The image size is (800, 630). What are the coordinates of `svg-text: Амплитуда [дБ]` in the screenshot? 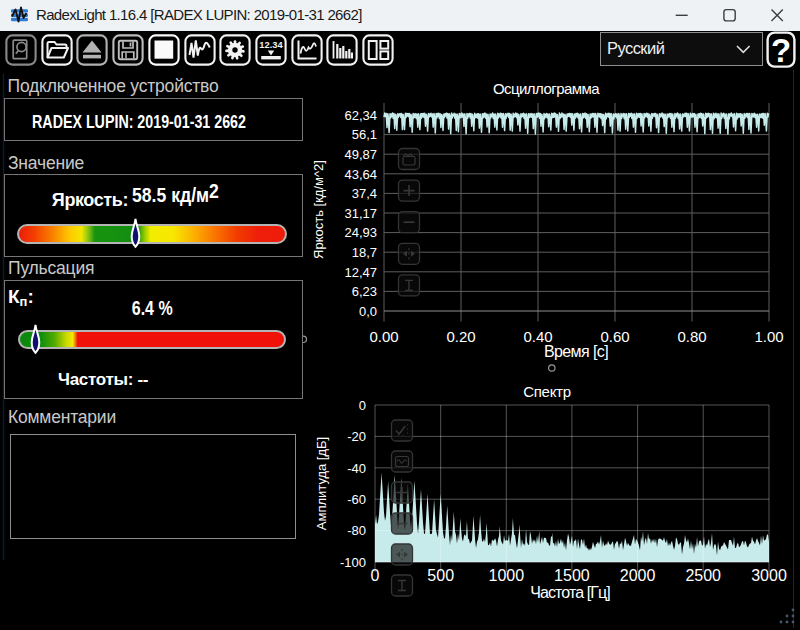 It's located at (322, 484).